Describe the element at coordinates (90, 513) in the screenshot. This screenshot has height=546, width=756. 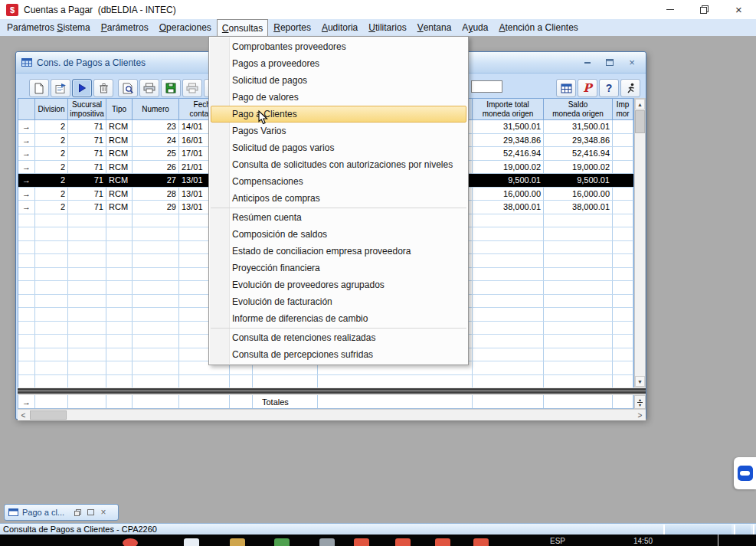
I see `mini-maximize-button` at that location.